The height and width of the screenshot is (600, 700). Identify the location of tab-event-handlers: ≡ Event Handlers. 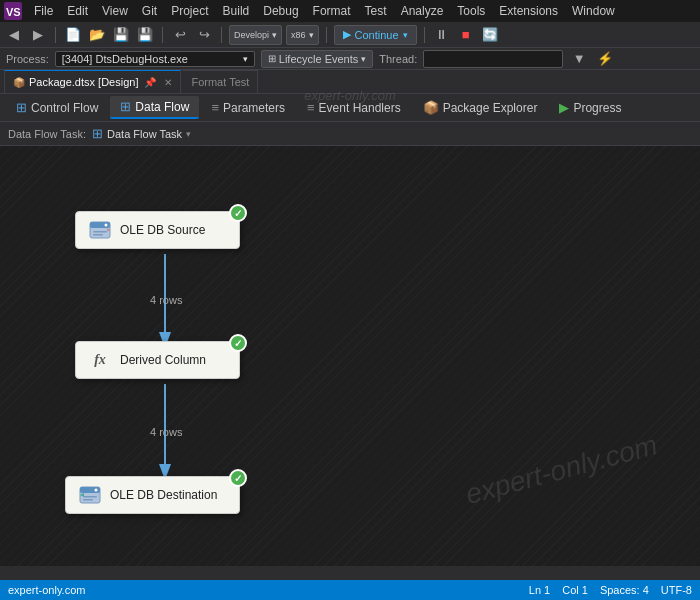
(354, 108).